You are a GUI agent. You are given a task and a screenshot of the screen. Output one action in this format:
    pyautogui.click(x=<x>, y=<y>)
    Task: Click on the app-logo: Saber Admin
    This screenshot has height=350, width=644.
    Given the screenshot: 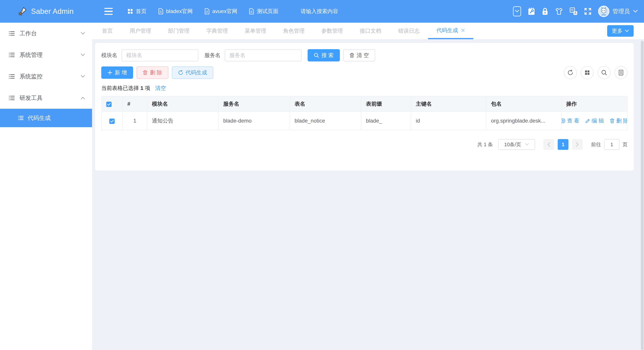 What is the action you would take?
    pyautogui.click(x=46, y=12)
    